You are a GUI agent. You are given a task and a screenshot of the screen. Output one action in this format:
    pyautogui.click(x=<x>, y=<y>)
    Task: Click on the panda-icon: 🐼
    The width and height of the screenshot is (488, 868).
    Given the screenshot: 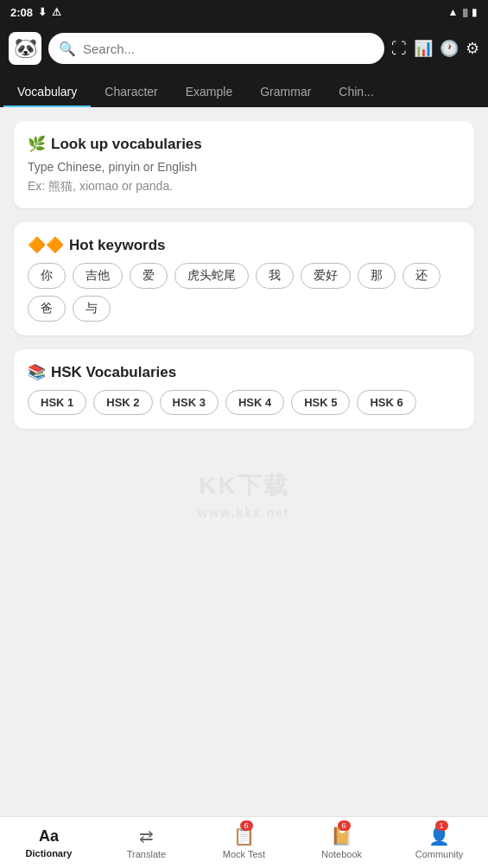 What is the action you would take?
    pyautogui.click(x=26, y=48)
    